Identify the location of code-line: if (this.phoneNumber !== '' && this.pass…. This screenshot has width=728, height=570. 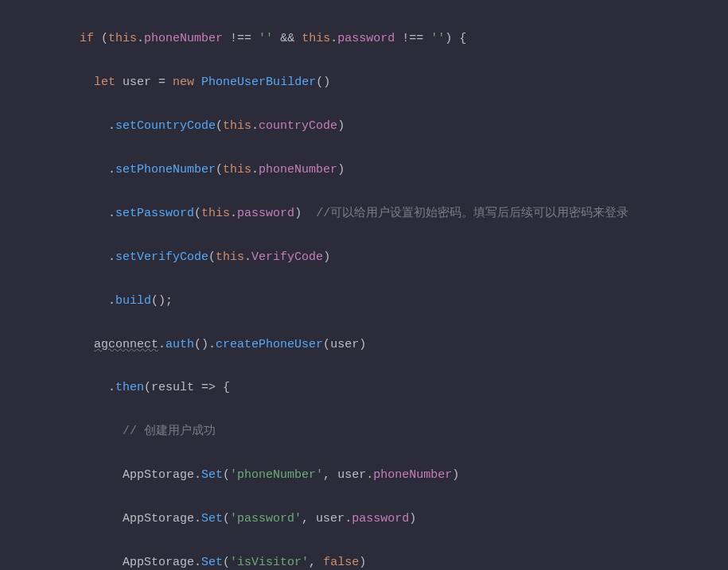
(364, 38).